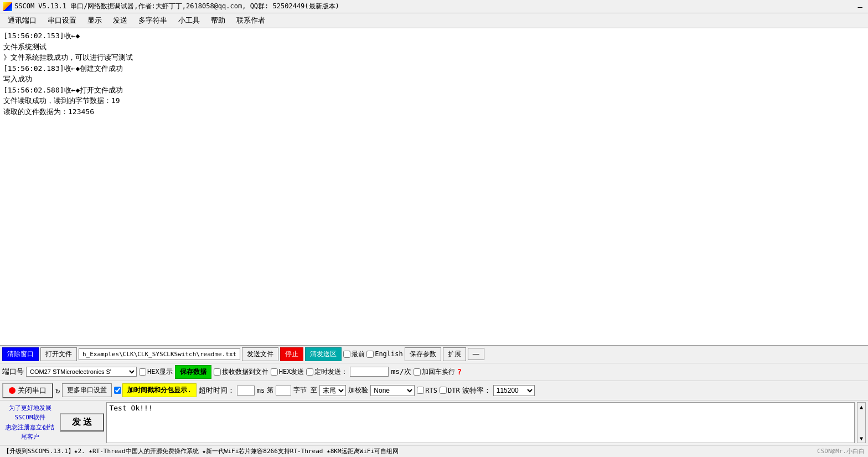  Describe the element at coordinates (251, 20) in the screenshot. I see `menu-lianxi: 联系作者` at that location.